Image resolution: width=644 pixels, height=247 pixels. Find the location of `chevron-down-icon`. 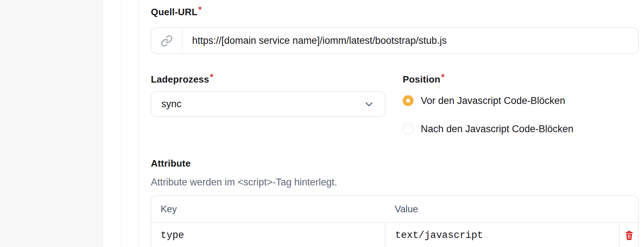

chevron-down-icon is located at coordinates (369, 104).